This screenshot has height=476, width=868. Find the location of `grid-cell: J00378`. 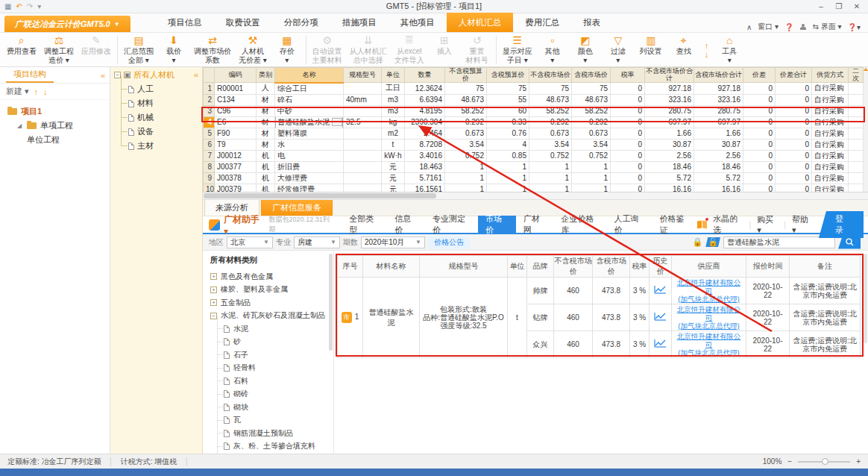

grid-cell: J00378 is located at coordinates (236, 178).